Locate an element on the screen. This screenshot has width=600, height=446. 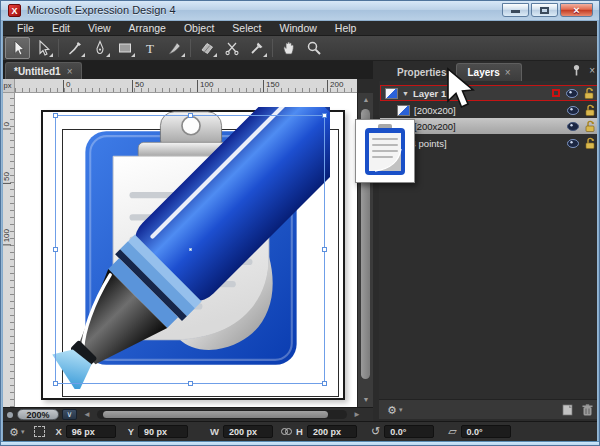
horizontal-scroll-thumb is located at coordinates (216, 414).